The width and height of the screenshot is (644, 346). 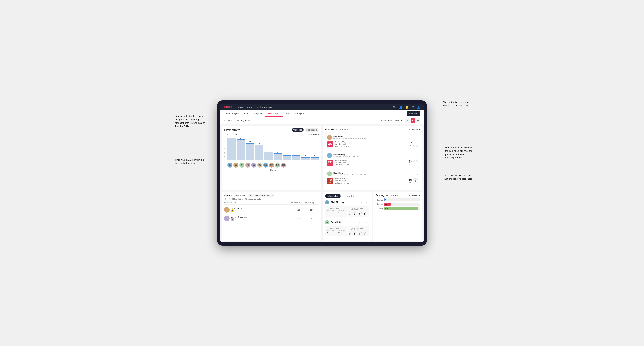 What do you see at coordinates (395, 107) in the screenshot?
I see `search-icon: 🔍` at bounding box center [395, 107].